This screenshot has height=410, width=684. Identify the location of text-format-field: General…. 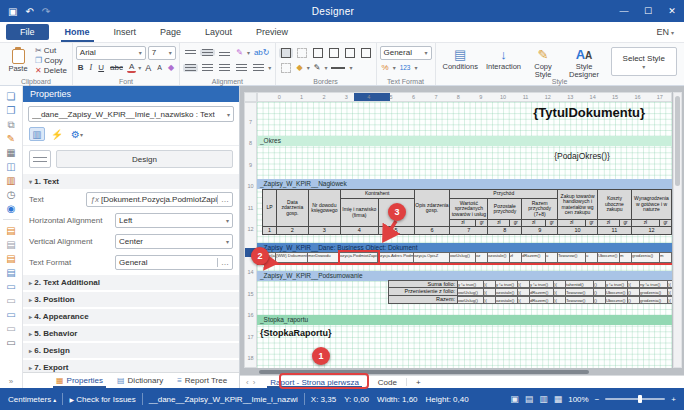
(174, 262).